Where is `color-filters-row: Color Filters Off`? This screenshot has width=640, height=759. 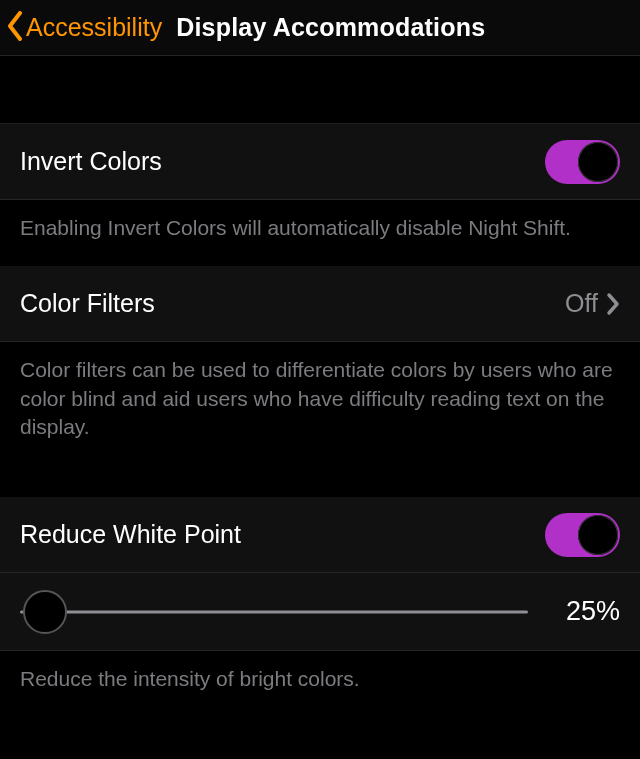 color-filters-row: Color Filters Off is located at coordinates (320, 304).